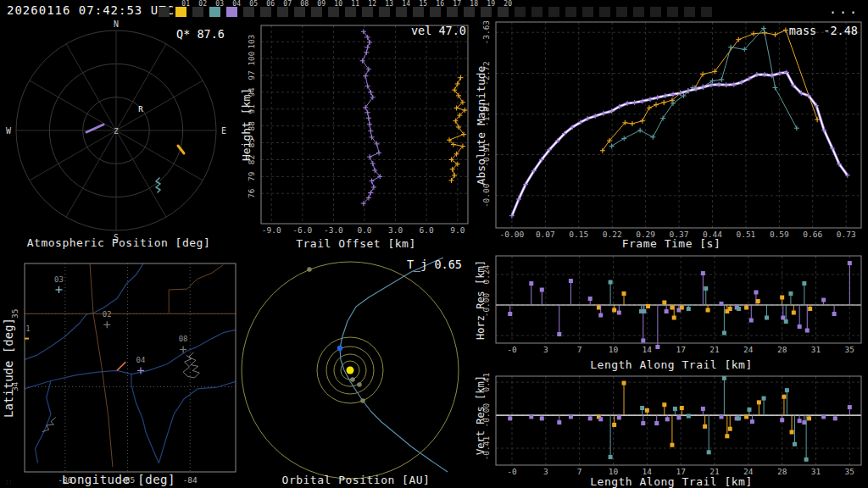 The width and height of the screenshot is (868, 488). Describe the element at coordinates (8, 482) in the screenshot. I see `watermark: ::` at that location.